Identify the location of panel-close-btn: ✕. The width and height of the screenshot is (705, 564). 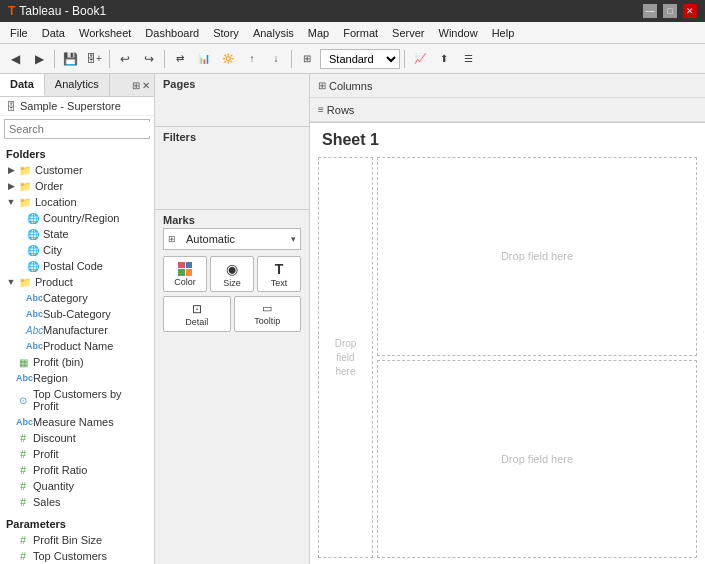
(146, 86).